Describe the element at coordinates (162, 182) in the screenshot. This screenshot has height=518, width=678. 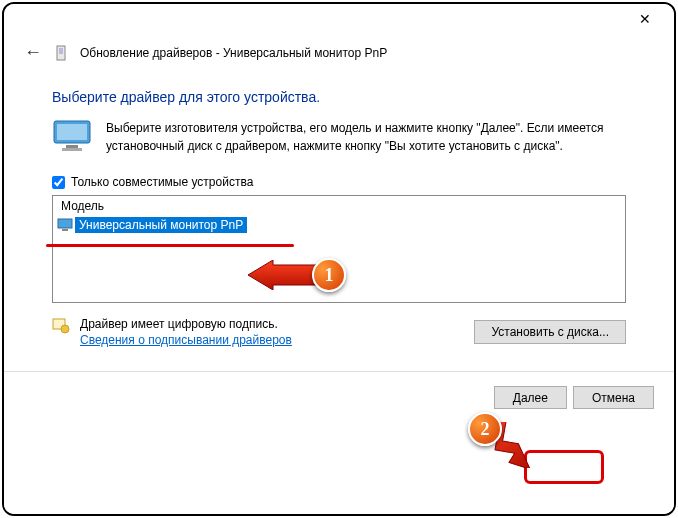
I see `compat-checkbox-label: Только совместимые устройства` at that location.